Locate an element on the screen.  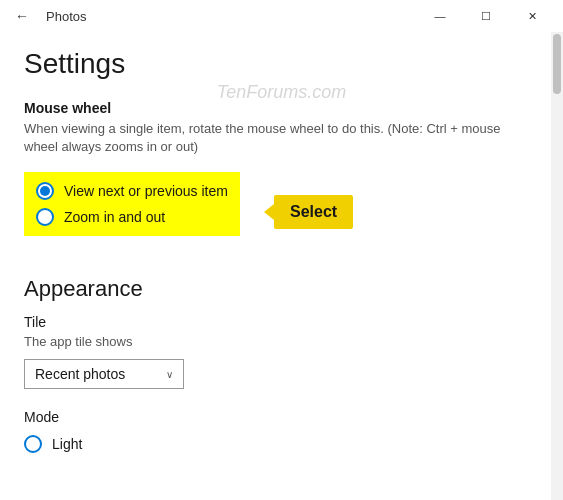
close-button: ✕ is located at coordinates (532, 16).